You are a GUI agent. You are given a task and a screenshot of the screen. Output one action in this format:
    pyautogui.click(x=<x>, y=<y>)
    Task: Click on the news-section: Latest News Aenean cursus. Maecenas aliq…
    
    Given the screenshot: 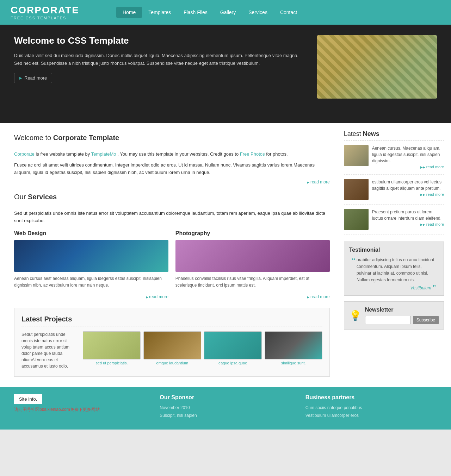 What is the action you would take?
    pyautogui.click(x=394, y=182)
    